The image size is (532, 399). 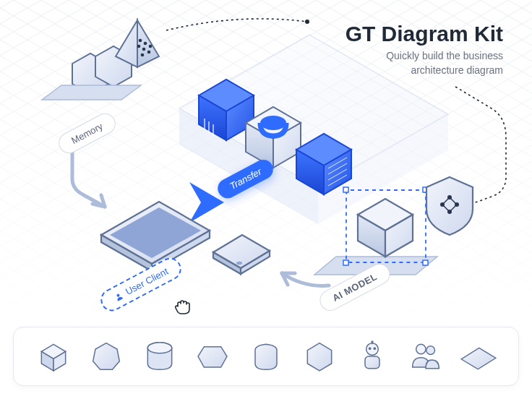 What do you see at coordinates (213, 356) in the screenshot?
I see `tool-hexagon` at bounding box center [213, 356].